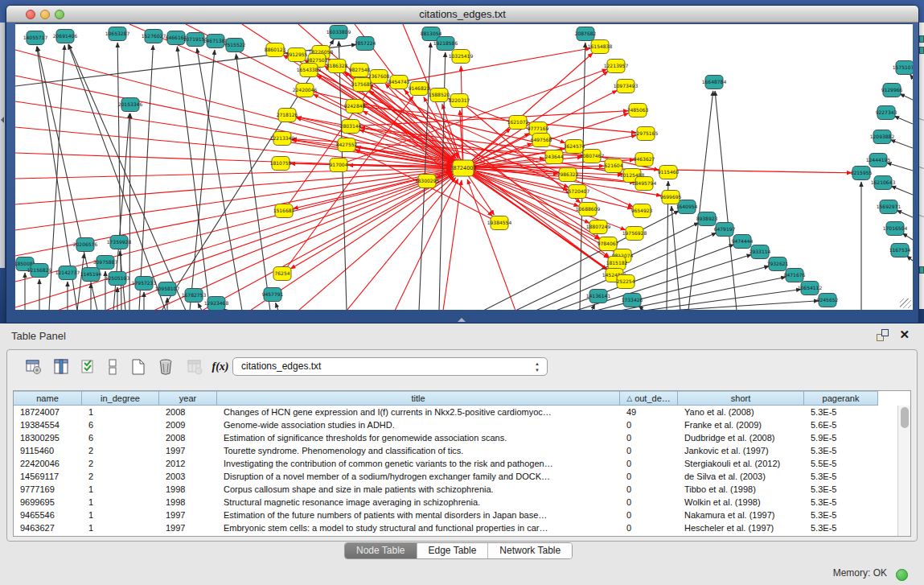  Describe the element at coordinates (841, 425) in the screenshot. I see `table-cell-pagerank: 5.6E-5` at that location.